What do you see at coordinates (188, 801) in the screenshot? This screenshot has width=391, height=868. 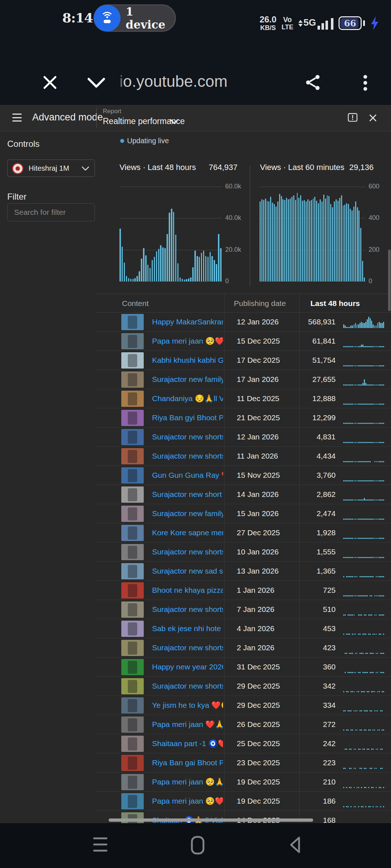 I see `video-title-link: Papa meri jaan 🥺❤️ll Vishal...` at bounding box center [188, 801].